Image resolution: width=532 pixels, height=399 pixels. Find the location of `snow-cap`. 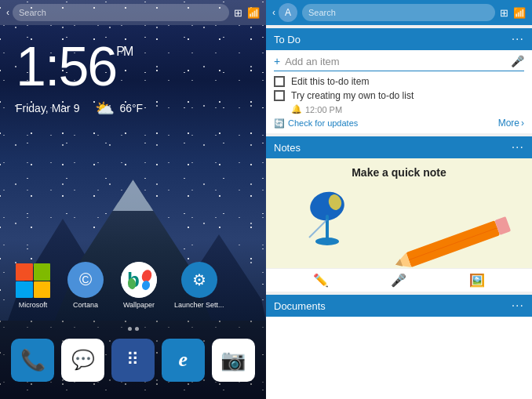

snow-cap is located at coordinates (133, 195).